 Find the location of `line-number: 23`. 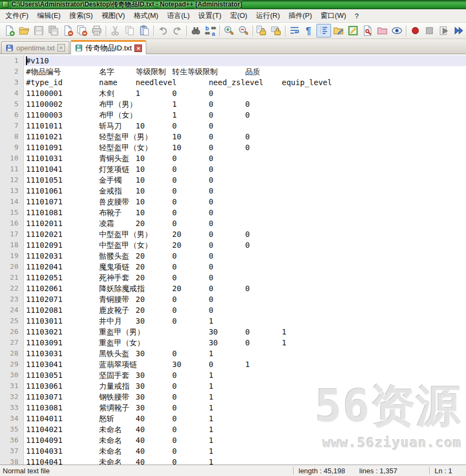

line-number: 23 is located at coordinates (12, 299).